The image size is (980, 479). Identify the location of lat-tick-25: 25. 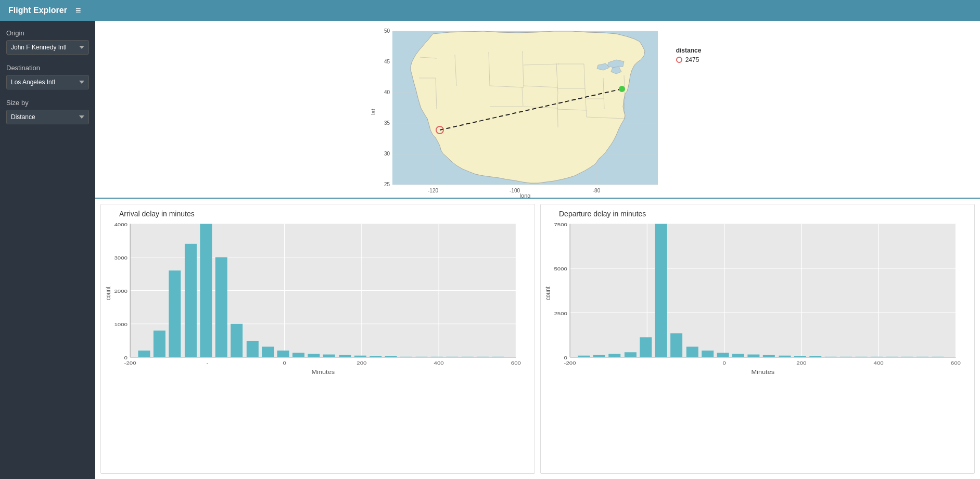
(387, 184).